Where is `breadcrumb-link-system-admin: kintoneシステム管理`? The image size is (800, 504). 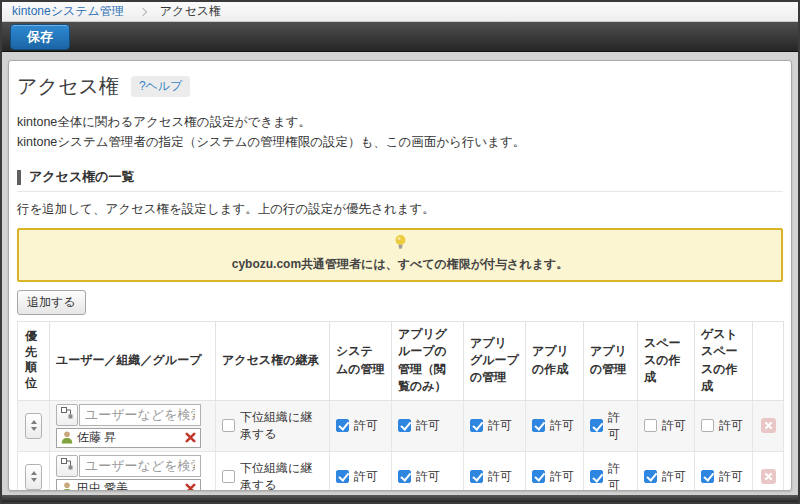
breadcrumb-link-system-admin: kintoneシステム管理 is located at coordinates (68, 12).